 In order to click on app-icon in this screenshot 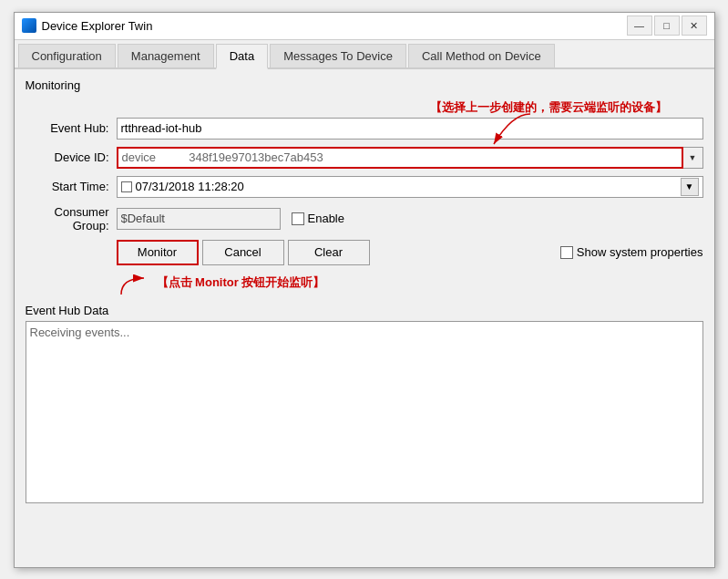, I will do `click(29, 26)`.